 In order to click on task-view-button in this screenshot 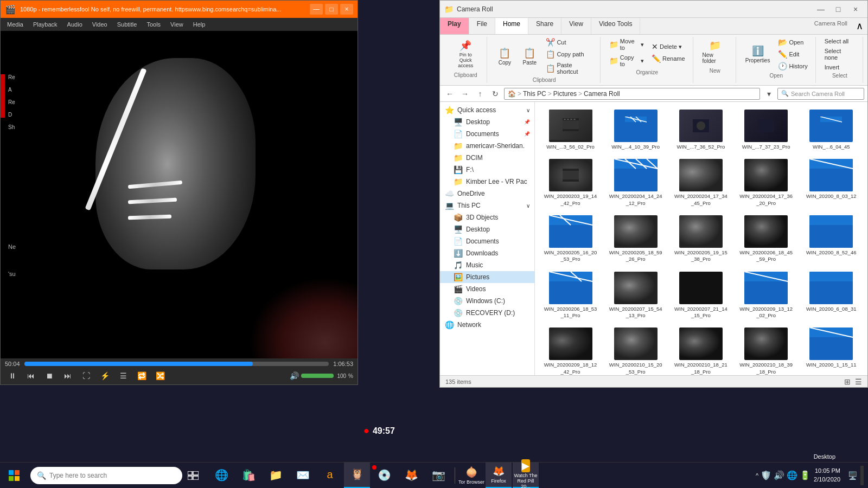, I will do `click(193, 476)`.